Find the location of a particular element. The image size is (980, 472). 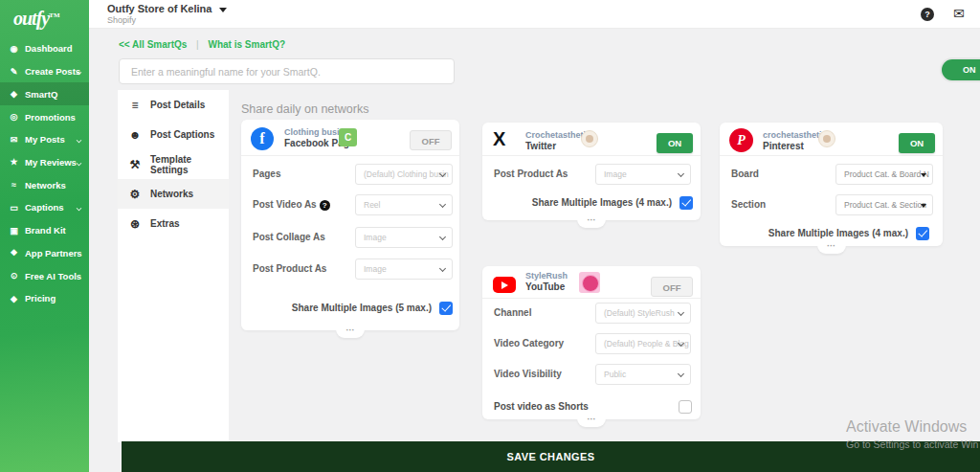

dashboard-icon: ◉ is located at coordinates (13, 49).